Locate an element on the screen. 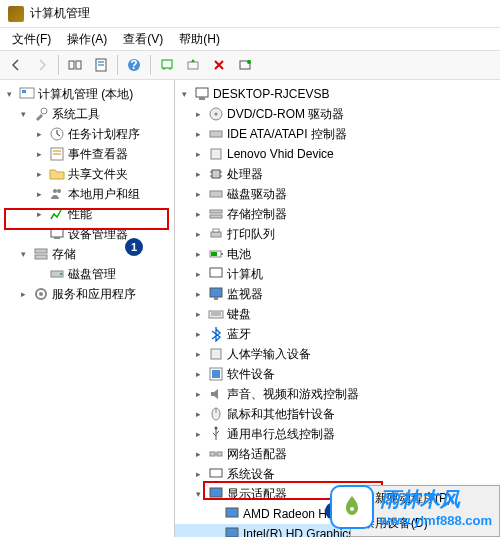 This screenshot has width=500, height=537. menu-file: 文件(F) is located at coordinates (32, 40).